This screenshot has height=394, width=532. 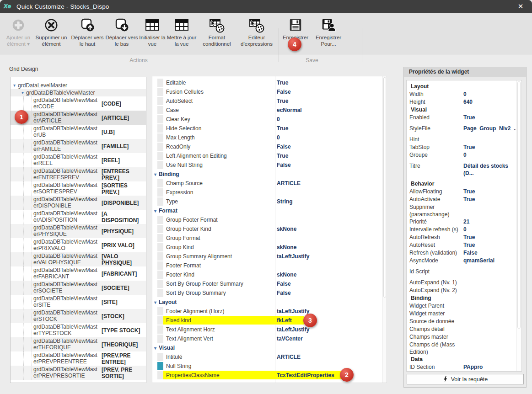 What do you see at coordinates (462, 110) in the screenshot?
I see `widget-section-row: Visual` at bounding box center [462, 110].